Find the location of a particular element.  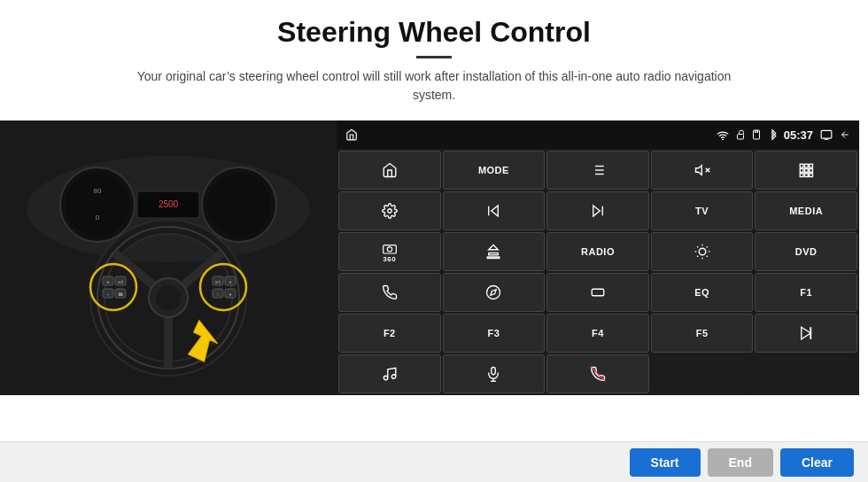

btn-eq: EQ is located at coordinates (702, 292).